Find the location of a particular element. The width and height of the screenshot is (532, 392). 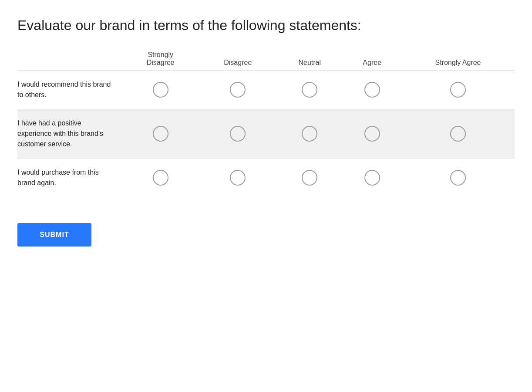

cell-row2-strongly-disagree is located at coordinates (161, 134).